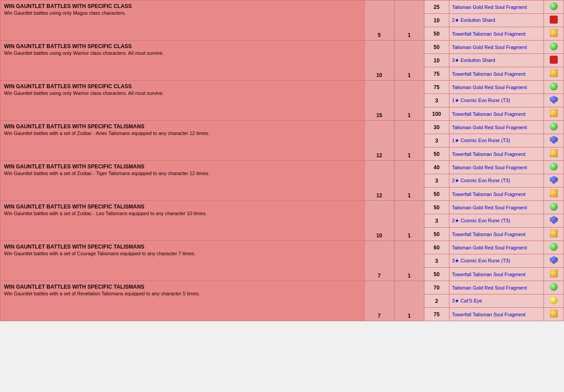 Image resolution: width=564 pixels, height=392 pixels. I want to click on reward-name: 3★ Evolution Shard, so click(497, 61).